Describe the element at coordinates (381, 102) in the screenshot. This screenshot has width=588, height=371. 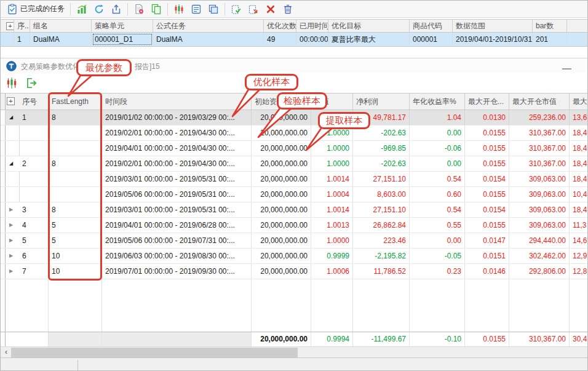
I see `header-net-profit: 净利润` at that location.